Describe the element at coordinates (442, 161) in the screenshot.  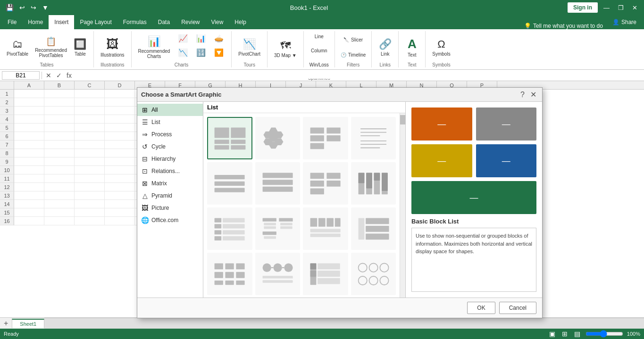
I see `swatch-yellow: —` at that location.